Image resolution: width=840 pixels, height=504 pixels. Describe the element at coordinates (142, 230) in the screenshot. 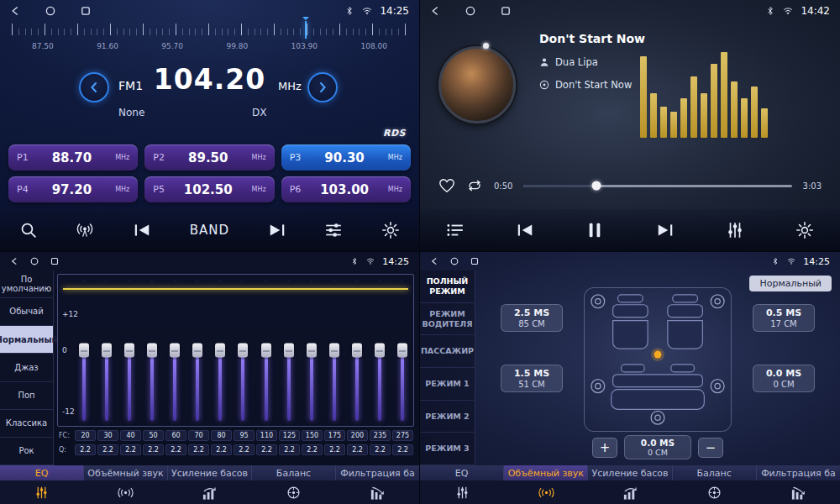

I see `prev-station-button` at that location.